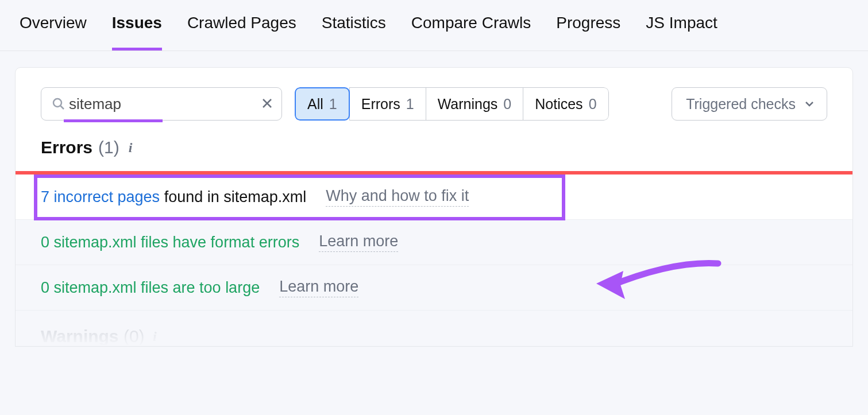 The image size is (868, 415). What do you see at coordinates (100, 197) in the screenshot?
I see `issue-link: 7 incorrect pages` at bounding box center [100, 197].